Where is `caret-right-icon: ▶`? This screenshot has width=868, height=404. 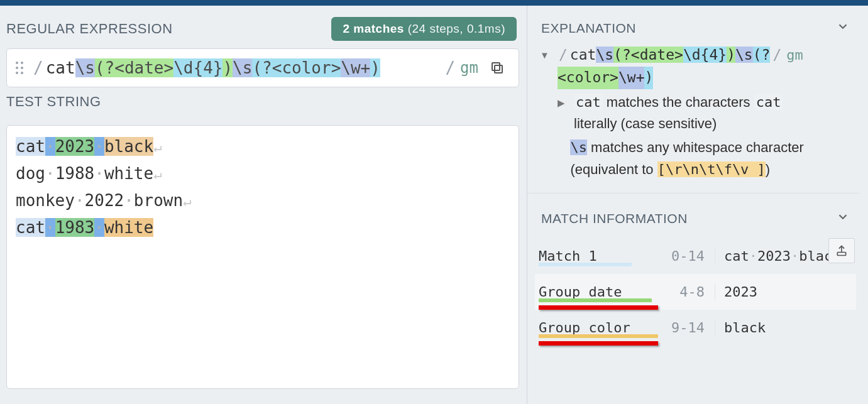 caret-right-icon: ▶ is located at coordinates (563, 101).